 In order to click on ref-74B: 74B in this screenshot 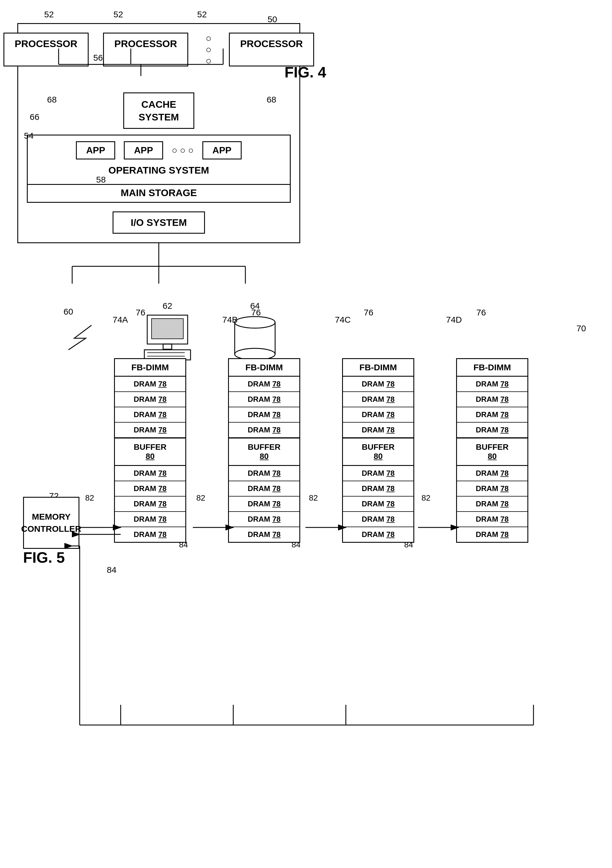, I will do `click(230, 320)`.